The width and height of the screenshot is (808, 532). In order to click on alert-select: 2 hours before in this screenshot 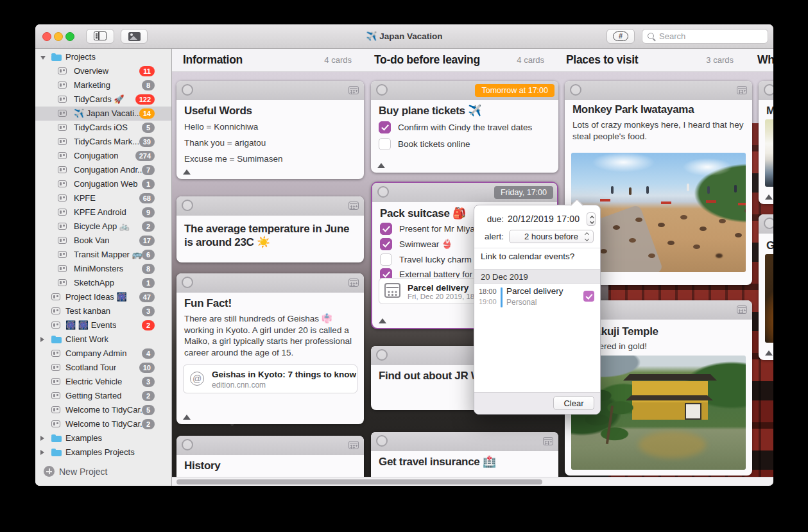, I will do `click(551, 236)`.